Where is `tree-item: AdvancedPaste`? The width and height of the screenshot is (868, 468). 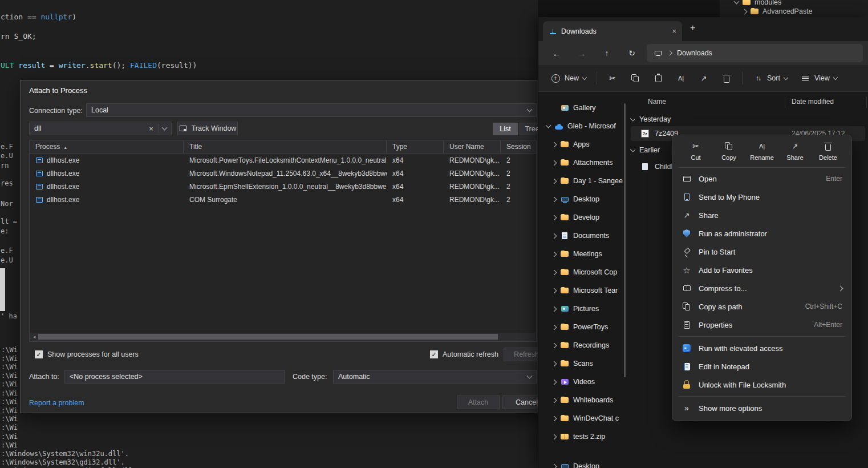
tree-item: AdvancedPaste is located at coordinates (794, 11).